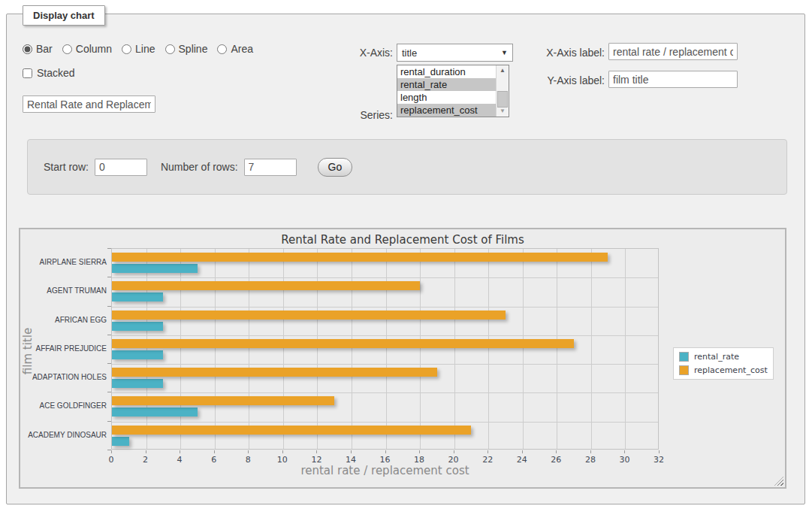 Image resolution: width=812 pixels, height=512 pixels. What do you see at coordinates (121, 167) in the screenshot?
I see `start-row-input` at bounding box center [121, 167].